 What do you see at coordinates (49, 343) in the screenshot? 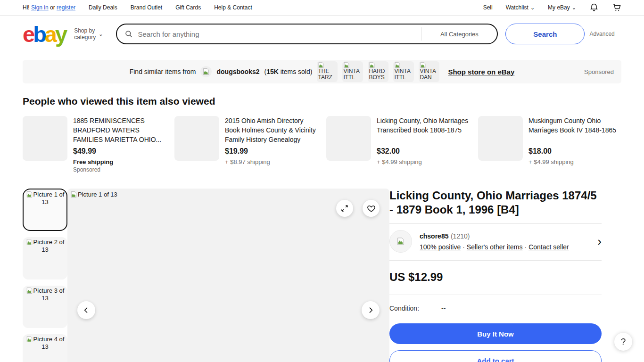
I see `thumb-alt-text: Picture 4 of 13` at bounding box center [49, 343].